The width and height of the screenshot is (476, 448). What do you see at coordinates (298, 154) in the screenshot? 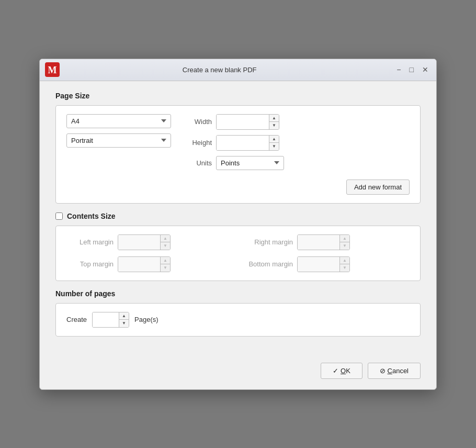
I see `dimensions-col: Width 595.00 pt ▲ ▼ Height 842.00 pt` at bounding box center [298, 154].